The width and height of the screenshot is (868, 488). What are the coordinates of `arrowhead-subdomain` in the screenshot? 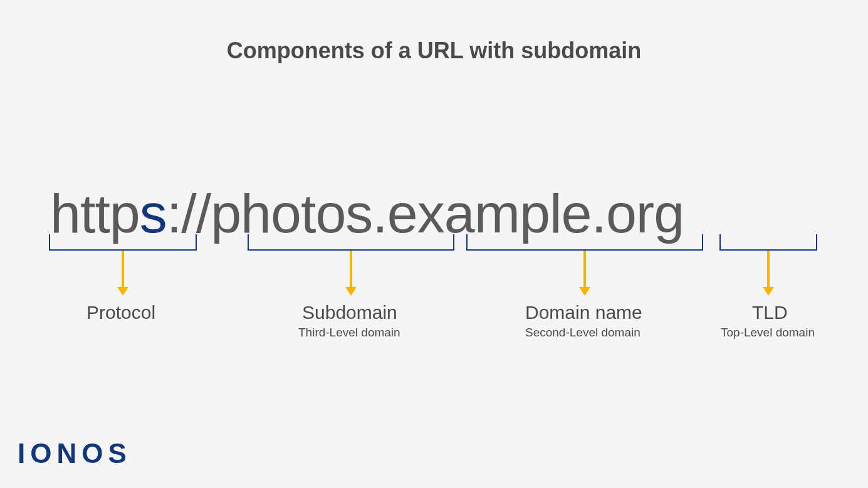 It's located at (351, 291).